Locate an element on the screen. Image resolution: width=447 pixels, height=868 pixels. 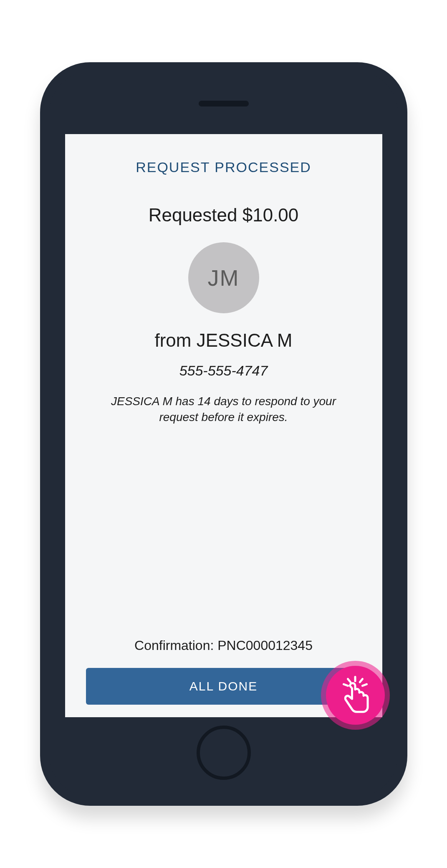
requested-amount: Requested $10.00 is located at coordinates (224, 215).